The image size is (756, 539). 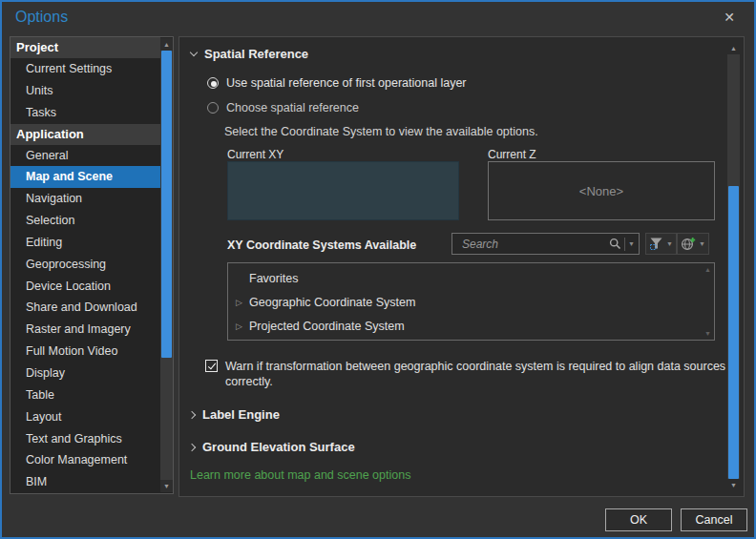 What do you see at coordinates (86, 265) in the screenshot?
I see `sidebar-item-geoprocessing: Geoprocessing` at bounding box center [86, 265].